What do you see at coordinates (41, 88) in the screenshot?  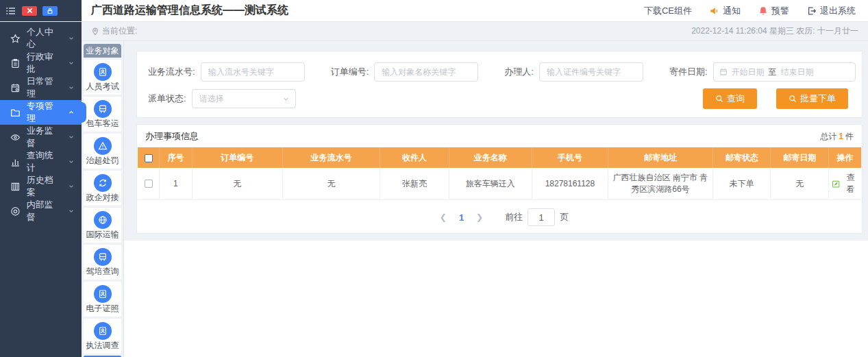 I see `sidebar-item-daily-management: 日常管理` at bounding box center [41, 88].